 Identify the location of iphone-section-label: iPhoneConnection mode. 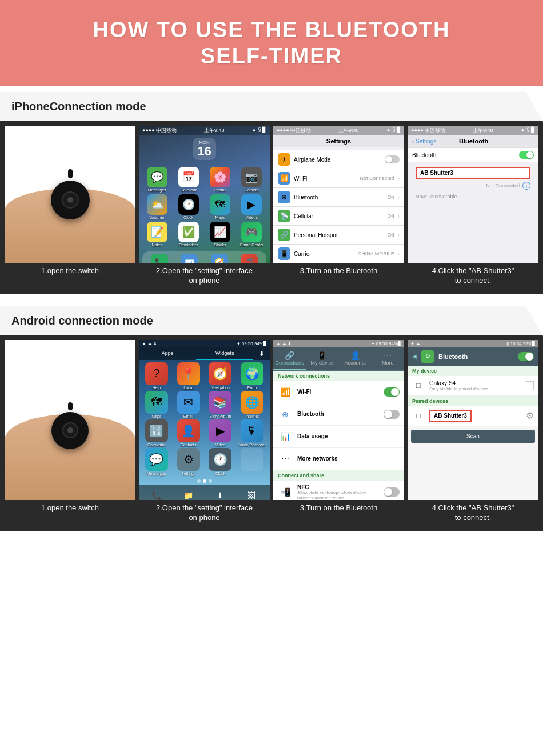
(272, 106).